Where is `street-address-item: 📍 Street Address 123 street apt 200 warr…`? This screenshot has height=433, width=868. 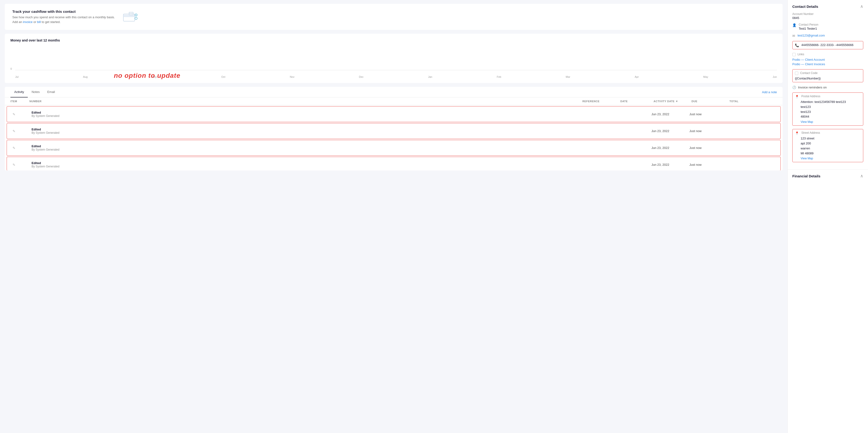
street-address-item: 📍 Street Address 123 street apt 200 warr… is located at coordinates (828, 145).